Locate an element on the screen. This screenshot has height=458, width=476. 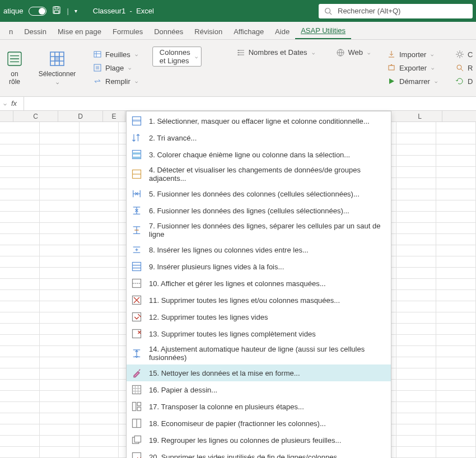
menu-item-10: 10. Afficher et gérer les lignes et colo… is located at coordinates (259, 283).